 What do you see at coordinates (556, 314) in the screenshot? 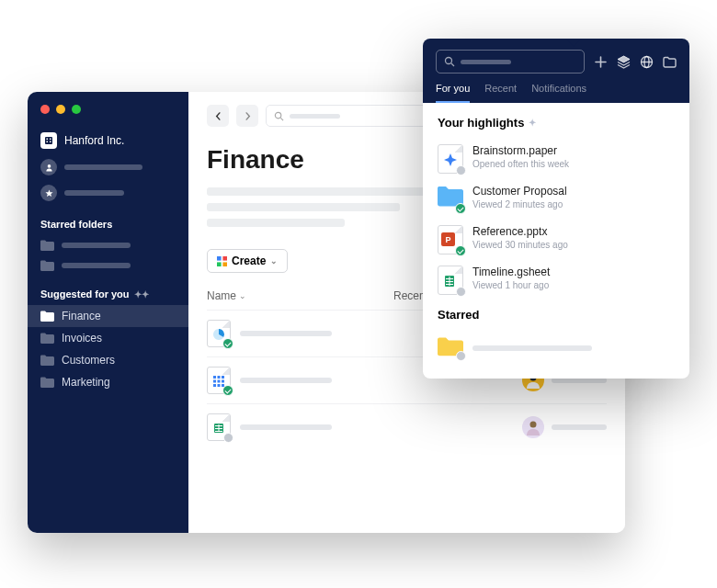
I see `starred-section-title: Starred` at bounding box center [556, 314].